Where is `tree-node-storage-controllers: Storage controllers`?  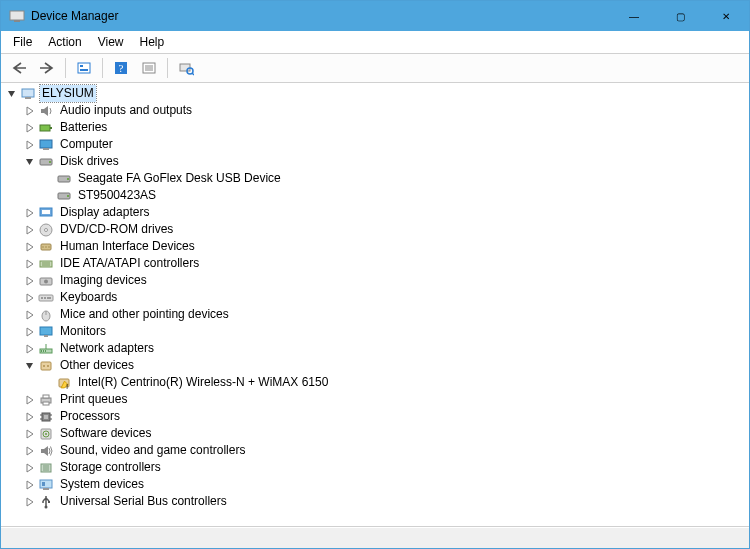
tree-node-storage-controllers: Storage controllers is located at coordinates (375, 468).